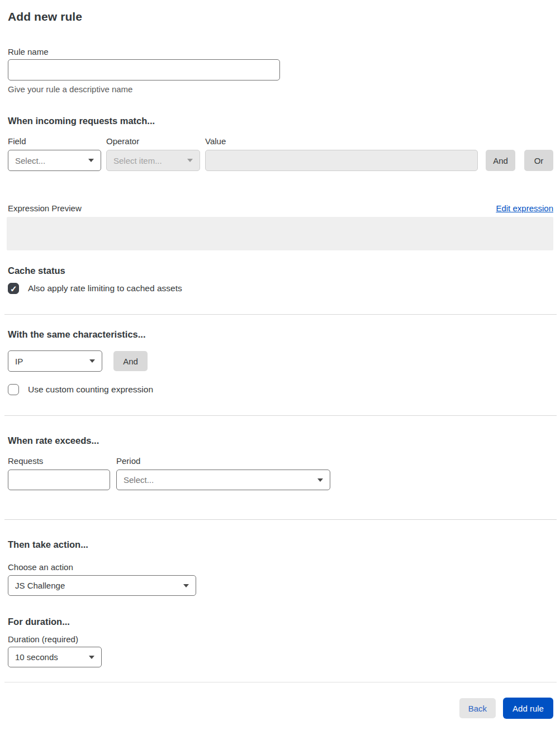 Image resolution: width=560 pixels, height=749 pixels. Describe the element at coordinates (281, 89) in the screenshot. I see `rule-name-helper: Give your rule a descriptive name` at that location.